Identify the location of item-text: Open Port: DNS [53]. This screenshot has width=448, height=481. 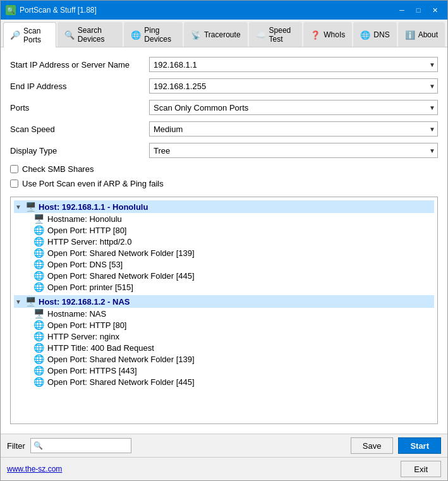
(85, 264).